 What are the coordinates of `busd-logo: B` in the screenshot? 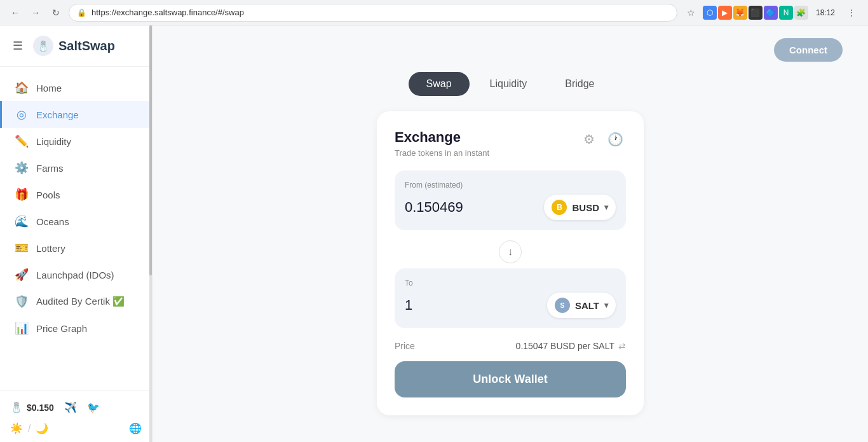 It's located at (559, 207).